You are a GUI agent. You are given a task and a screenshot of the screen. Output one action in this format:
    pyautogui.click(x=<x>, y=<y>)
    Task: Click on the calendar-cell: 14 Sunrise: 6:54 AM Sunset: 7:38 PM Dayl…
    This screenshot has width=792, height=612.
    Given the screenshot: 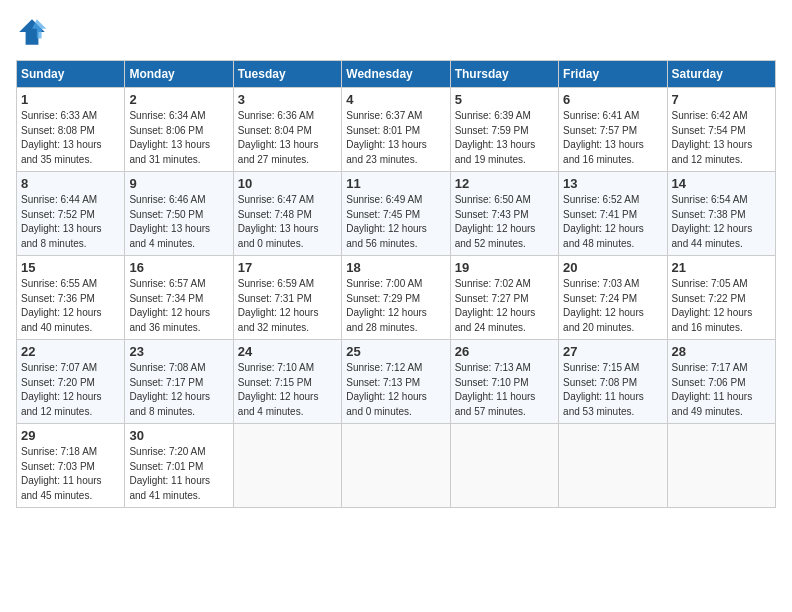 What is the action you would take?
    pyautogui.click(x=721, y=214)
    